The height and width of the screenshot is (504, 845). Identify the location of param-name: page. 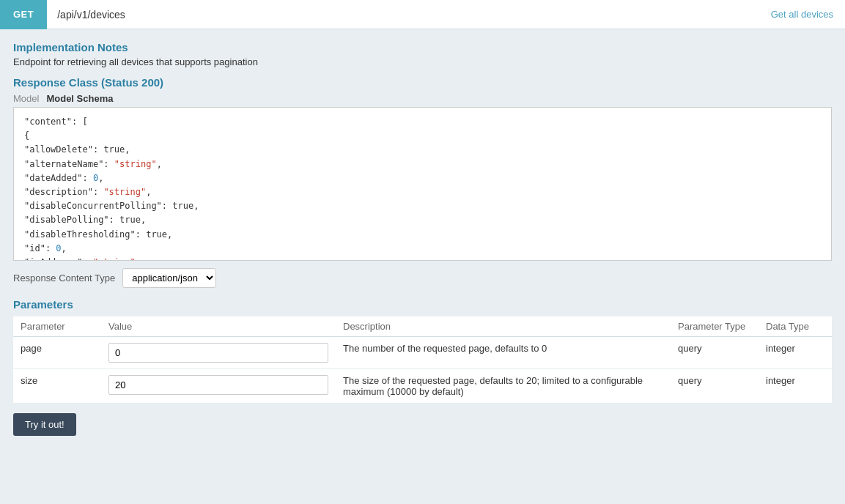
(57, 353).